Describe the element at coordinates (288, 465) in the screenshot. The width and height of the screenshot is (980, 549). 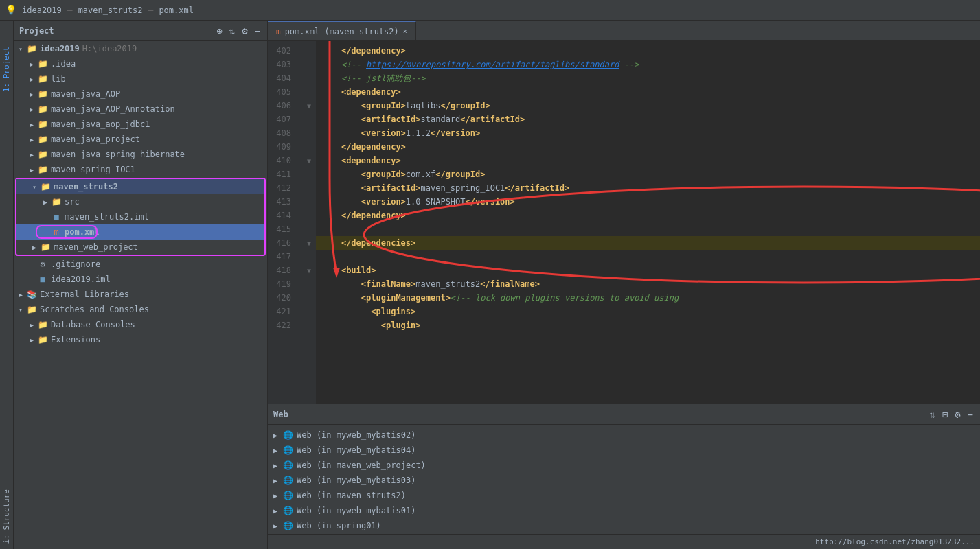
I see `web-icon-3: 🌐` at that location.